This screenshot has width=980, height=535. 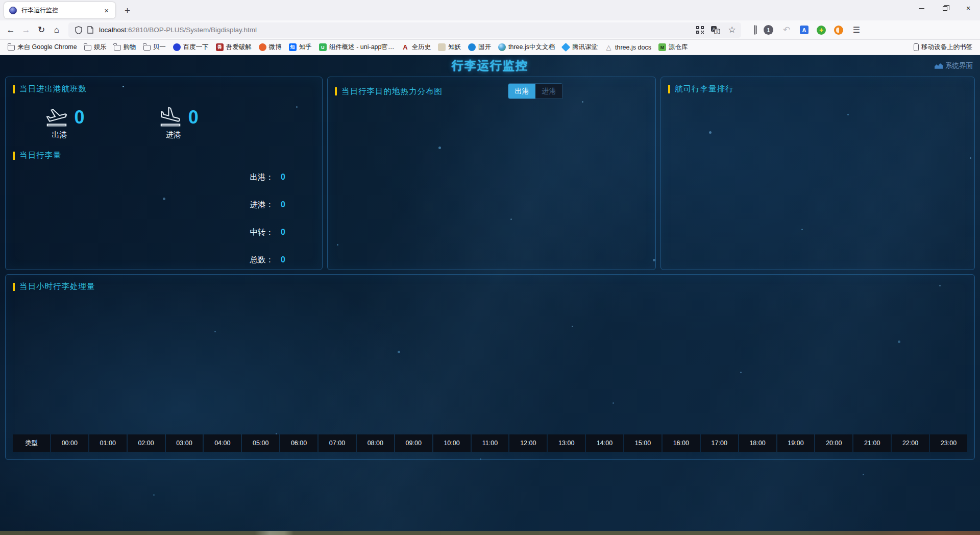 What do you see at coordinates (100, 47) in the screenshot?
I see `bookmark-label: 娱乐` at bounding box center [100, 47].